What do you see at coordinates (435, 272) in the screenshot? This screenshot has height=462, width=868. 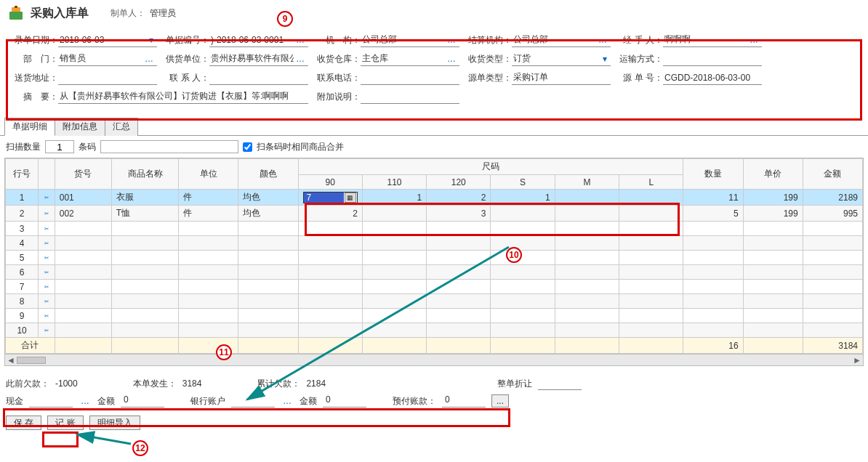 I see `table-row: 6✂` at bounding box center [435, 272].